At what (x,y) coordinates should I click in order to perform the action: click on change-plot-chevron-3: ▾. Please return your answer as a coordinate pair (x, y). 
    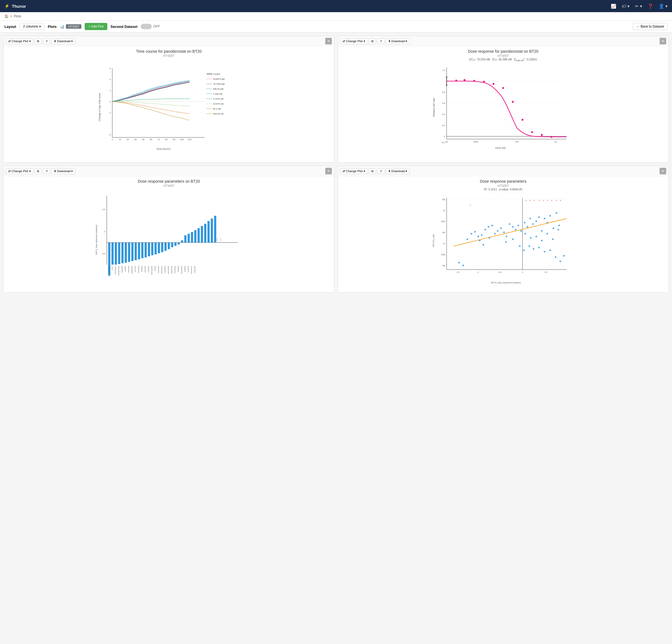
    Looking at the image, I should click on (30, 171).